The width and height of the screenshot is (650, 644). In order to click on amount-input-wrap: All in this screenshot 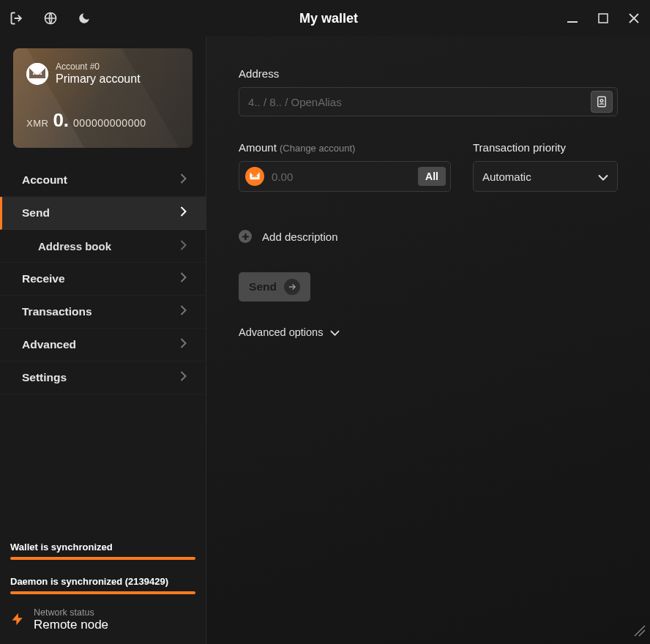, I will do `click(345, 176)`.